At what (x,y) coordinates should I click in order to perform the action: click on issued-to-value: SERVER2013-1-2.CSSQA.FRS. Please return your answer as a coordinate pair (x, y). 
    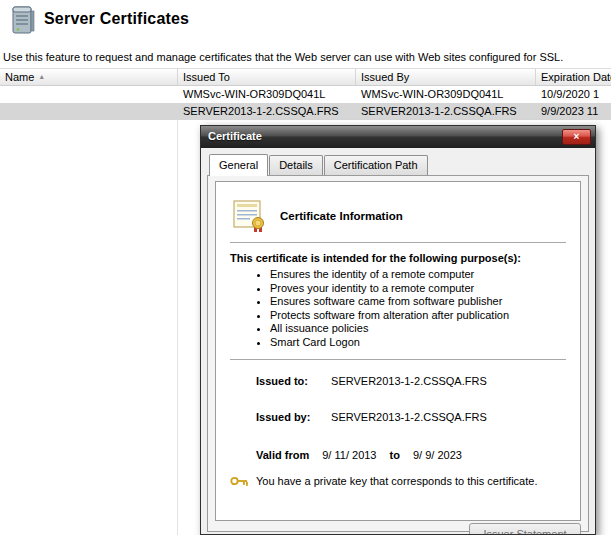
    Looking at the image, I should click on (409, 381).